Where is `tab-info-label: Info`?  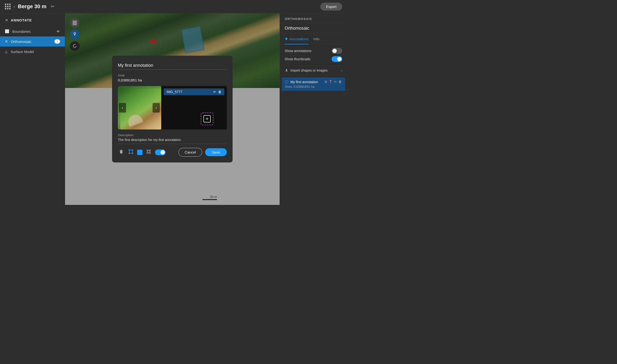
tab-info-label: Info is located at coordinates (316, 39).